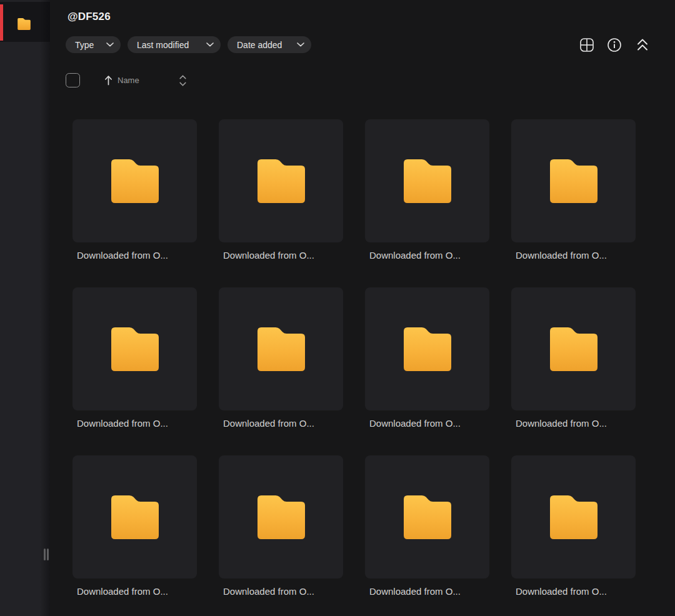  What do you see at coordinates (89, 17) in the screenshot?
I see `page-title: @DF526` at bounding box center [89, 17].